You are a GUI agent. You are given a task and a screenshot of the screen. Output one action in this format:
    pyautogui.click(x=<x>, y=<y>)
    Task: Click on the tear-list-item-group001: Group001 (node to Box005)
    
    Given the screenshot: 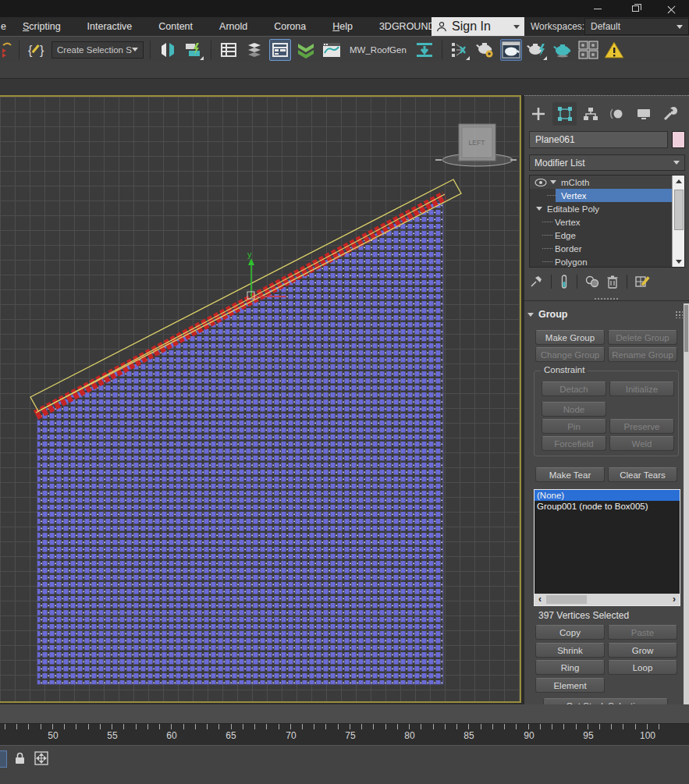 What is the action you would take?
    pyautogui.click(x=607, y=506)
    